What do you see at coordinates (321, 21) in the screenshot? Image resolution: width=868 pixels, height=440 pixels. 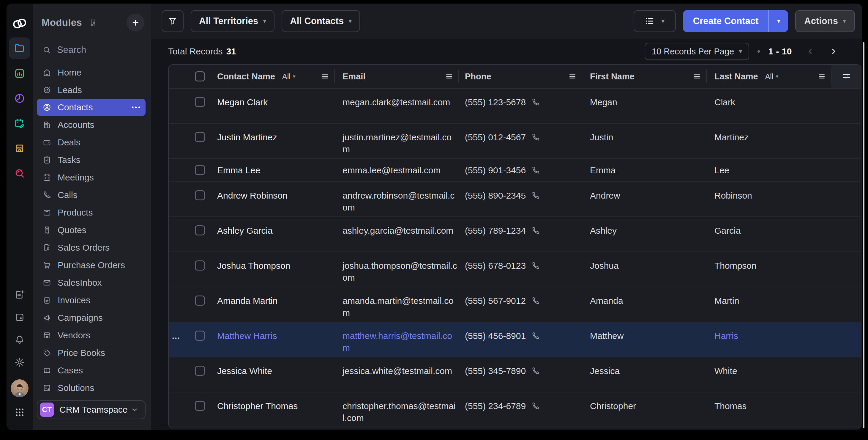 I see `view-dropdown: All Contacts ▾` at bounding box center [321, 21].